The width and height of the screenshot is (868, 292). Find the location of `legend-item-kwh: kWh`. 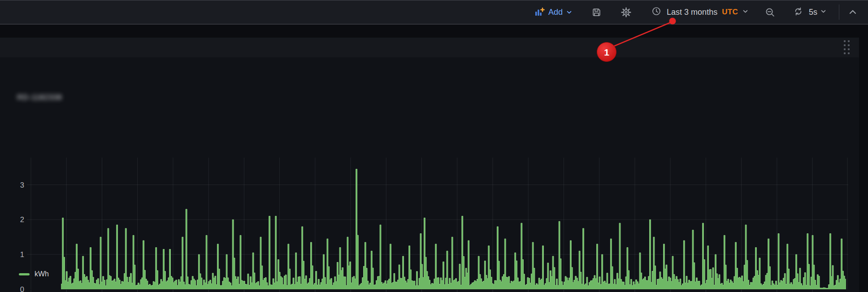

legend-item-kwh: kWh is located at coordinates (34, 274).